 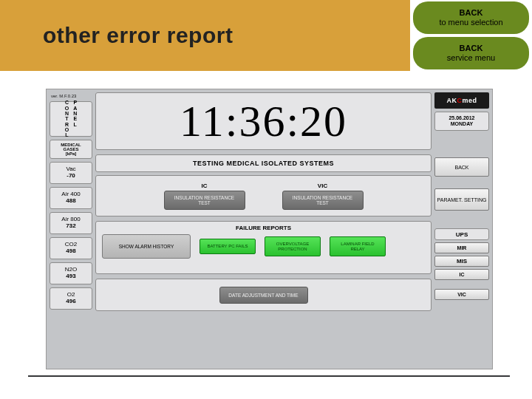 What do you see at coordinates (462, 248) in the screenshot?
I see `ups-mir: MIR` at bounding box center [462, 248].